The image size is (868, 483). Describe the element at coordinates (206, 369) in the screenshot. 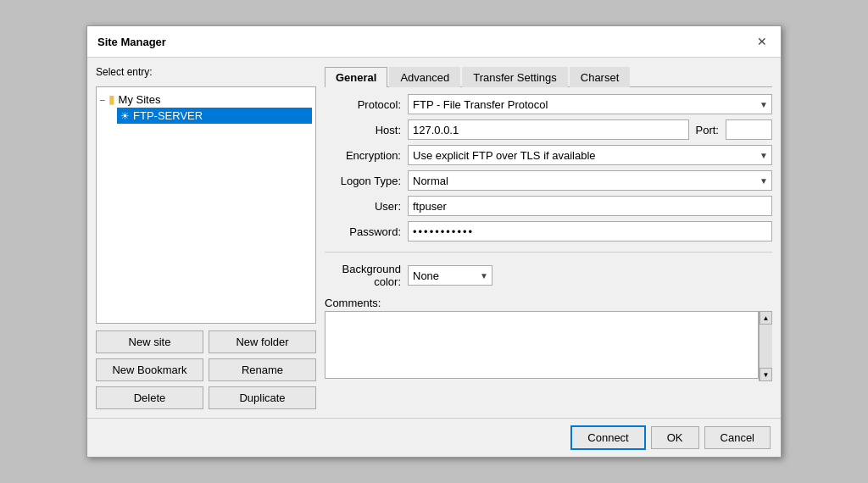

I see `button-grid: New site New folder New Bookmark Rename …` at that location.